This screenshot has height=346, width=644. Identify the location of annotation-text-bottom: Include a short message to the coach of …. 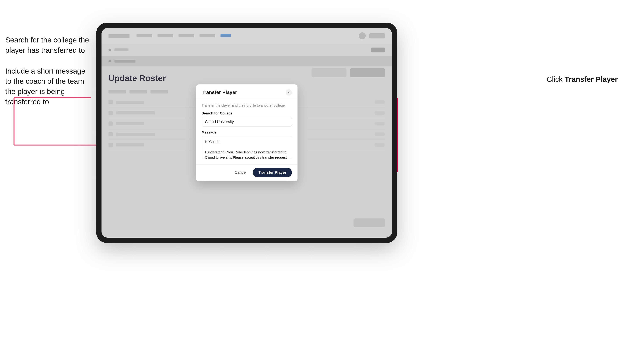
(47, 87).